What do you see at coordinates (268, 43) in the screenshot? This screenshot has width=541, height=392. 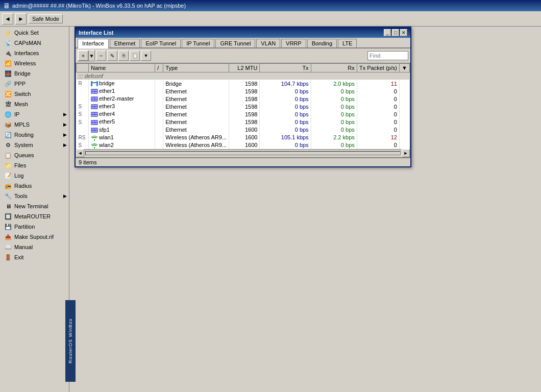 I see `tab-vlan: VLAN` at bounding box center [268, 43].